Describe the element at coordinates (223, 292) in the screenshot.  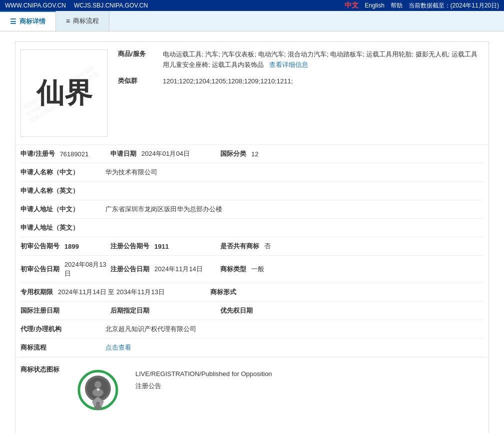
I see `trademark-form-label: 商标形式` at that location.